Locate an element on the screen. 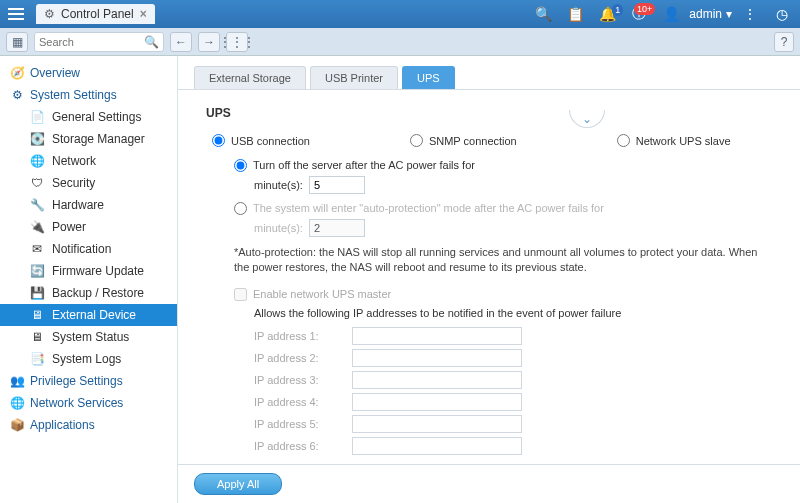 Image resolution: width=800 pixels, height=503 pixels. sidebar-item-external-device: 🖥External Device is located at coordinates (88, 315).